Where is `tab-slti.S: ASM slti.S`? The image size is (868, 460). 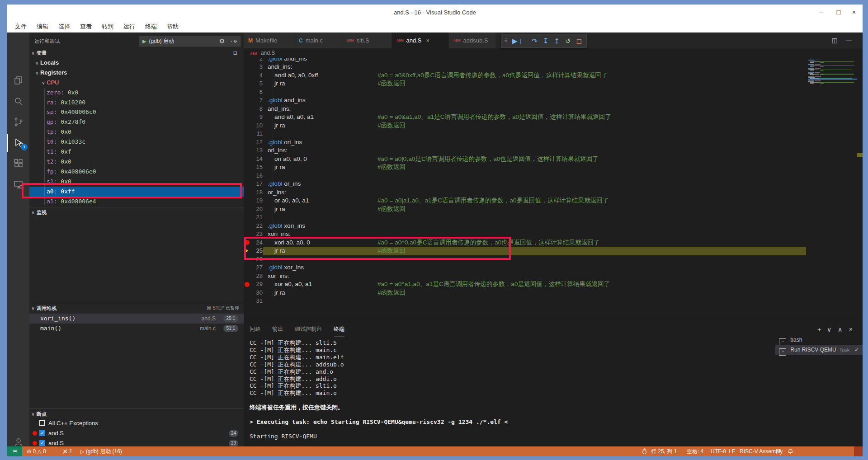
tab-slti.S: ASM slti.S is located at coordinates (367, 41).